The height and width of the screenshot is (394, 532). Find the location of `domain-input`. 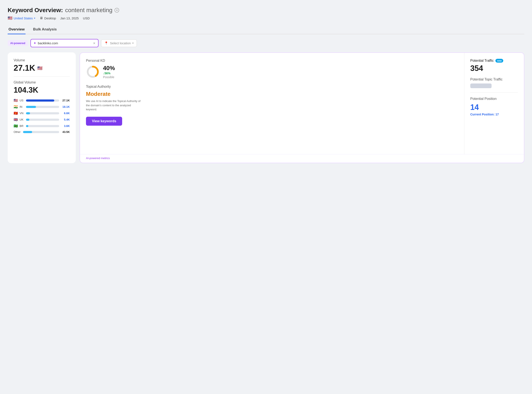

domain-input is located at coordinates (65, 43).